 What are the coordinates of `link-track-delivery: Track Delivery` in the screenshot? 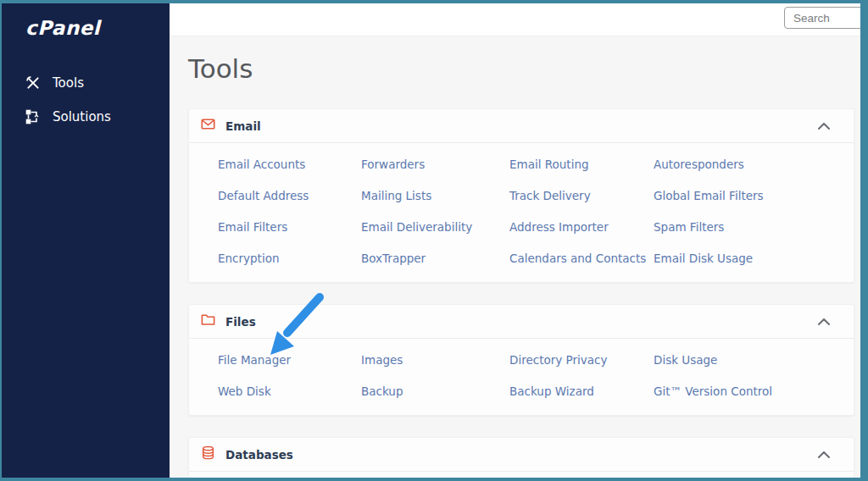 It's located at (581, 195).